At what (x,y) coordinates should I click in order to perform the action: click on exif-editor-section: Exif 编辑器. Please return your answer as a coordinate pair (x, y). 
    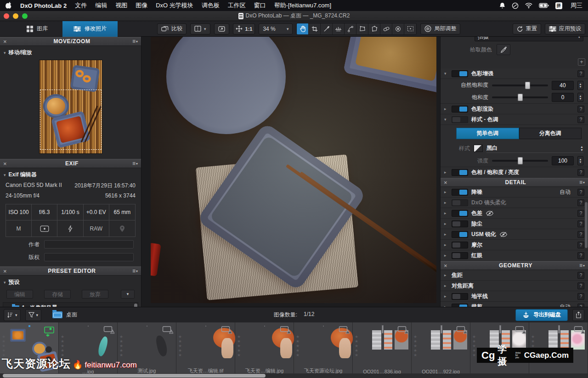
    Looking at the image, I should click on (71, 175).